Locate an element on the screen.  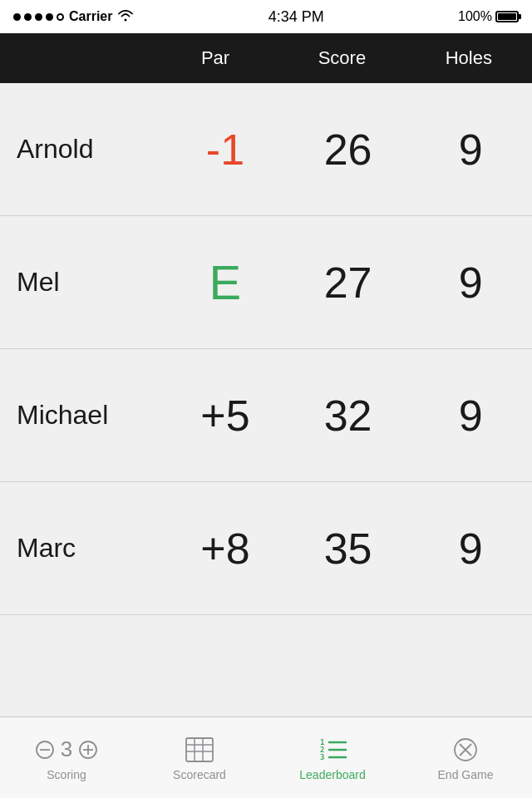
header-score: Score is located at coordinates (342, 58).